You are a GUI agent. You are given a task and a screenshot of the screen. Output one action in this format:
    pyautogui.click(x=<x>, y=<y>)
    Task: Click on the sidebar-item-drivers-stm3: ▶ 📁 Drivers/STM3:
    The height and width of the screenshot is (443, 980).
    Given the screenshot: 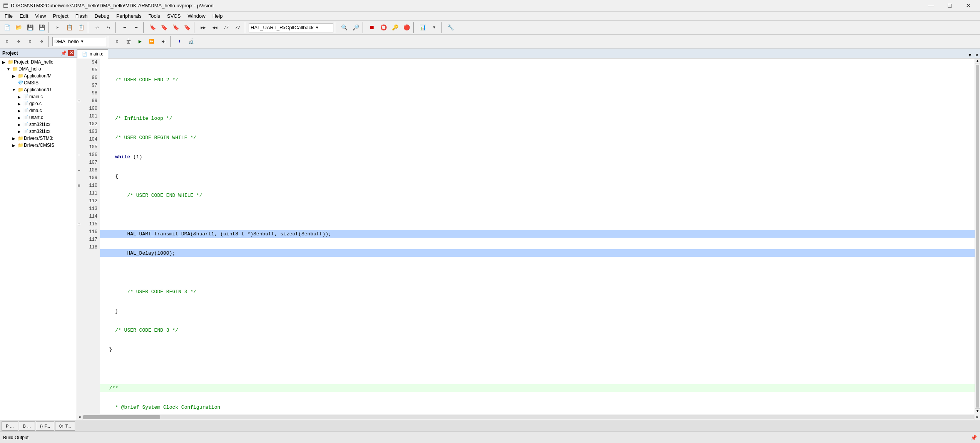 What is the action you would take?
    pyautogui.click(x=38, y=138)
    